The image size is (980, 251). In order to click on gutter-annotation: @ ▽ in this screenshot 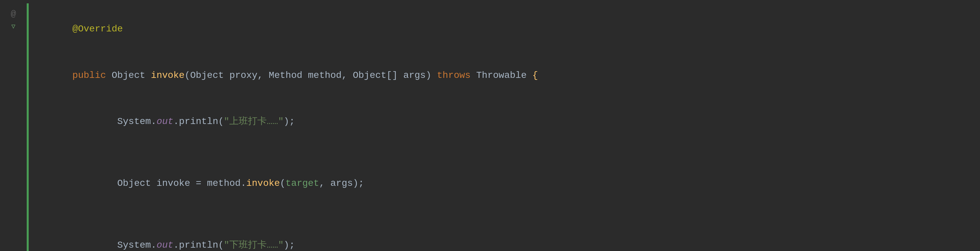, I will do `click(13, 18)`.